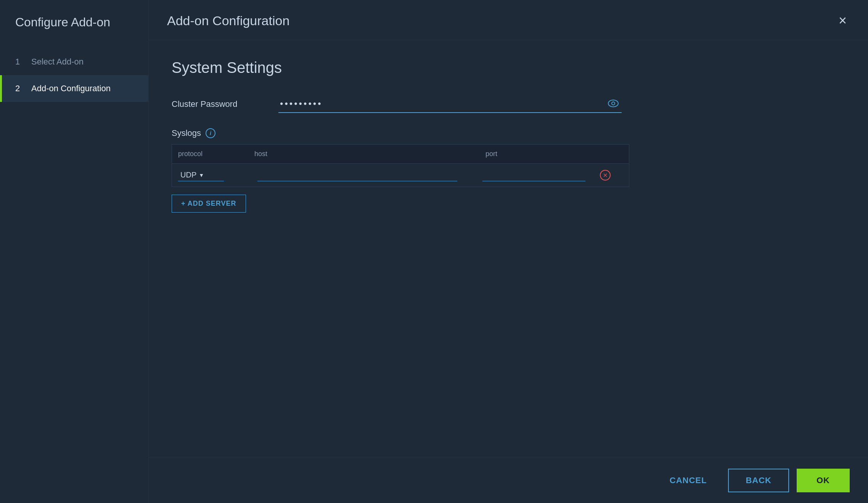  Describe the element at coordinates (201, 175) in the screenshot. I see `chevron-down-icon: ▼` at that location.